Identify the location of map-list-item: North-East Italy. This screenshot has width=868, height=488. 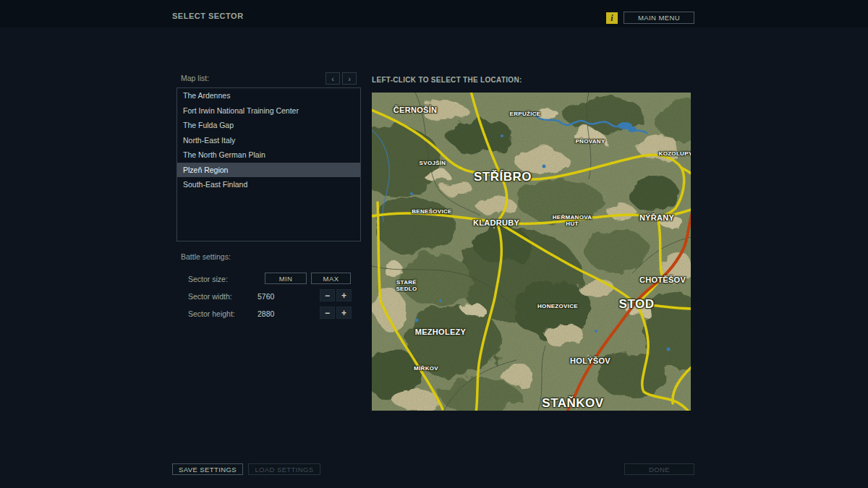
(269, 140).